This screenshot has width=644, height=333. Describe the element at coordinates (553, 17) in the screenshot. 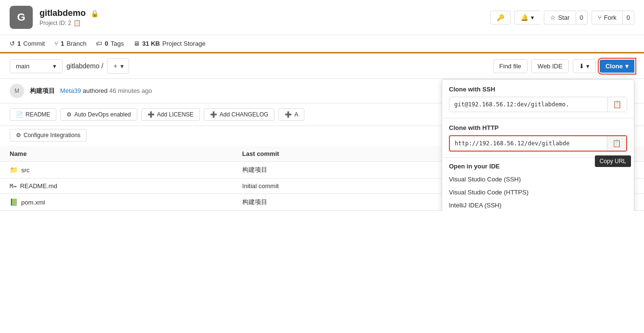

I see `star-icon: ☆` at that location.